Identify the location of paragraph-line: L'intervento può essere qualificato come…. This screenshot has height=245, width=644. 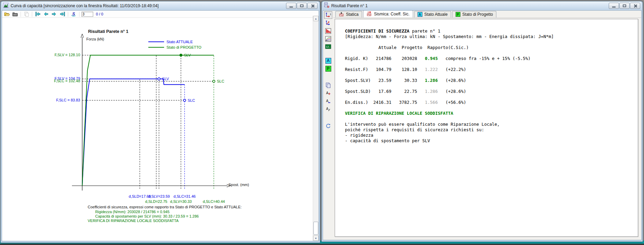
(490, 124).